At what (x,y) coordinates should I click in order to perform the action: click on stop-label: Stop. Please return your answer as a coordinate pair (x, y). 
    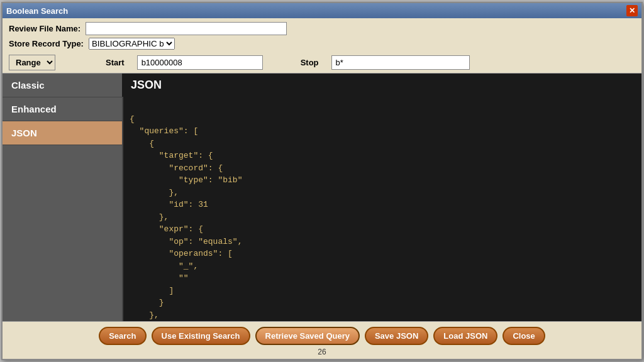
    Looking at the image, I should click on (309, 63).